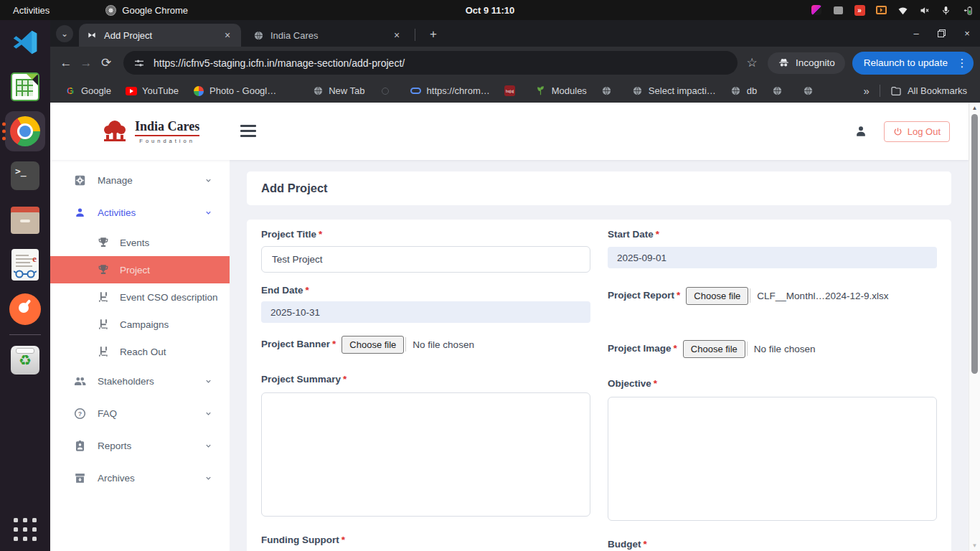 Image resolution: width=980 pixels, height=551 pixels. Describe the element at coordinates (140, 382) in the screenshot. I see `sidebar-item-stakeholders: Stakeholders` at that location.